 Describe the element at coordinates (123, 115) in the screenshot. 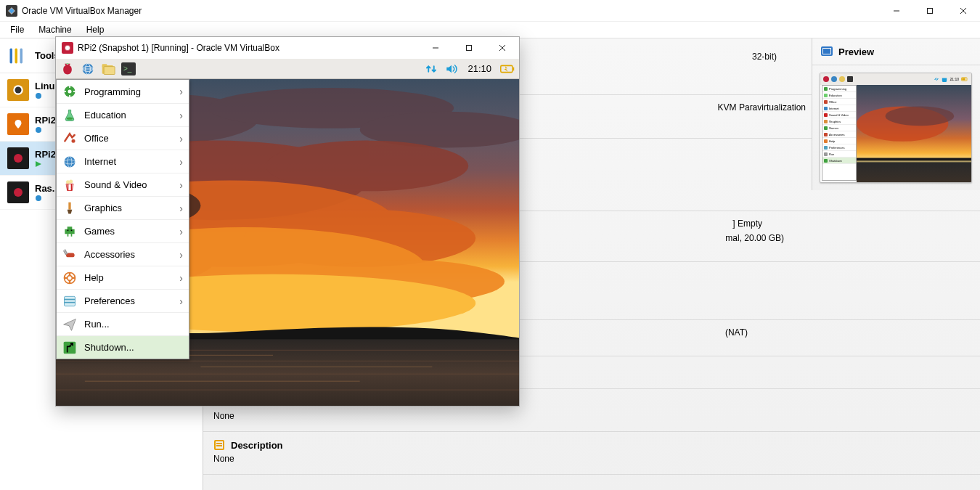

I see `menu-education: Education ›` at that location.